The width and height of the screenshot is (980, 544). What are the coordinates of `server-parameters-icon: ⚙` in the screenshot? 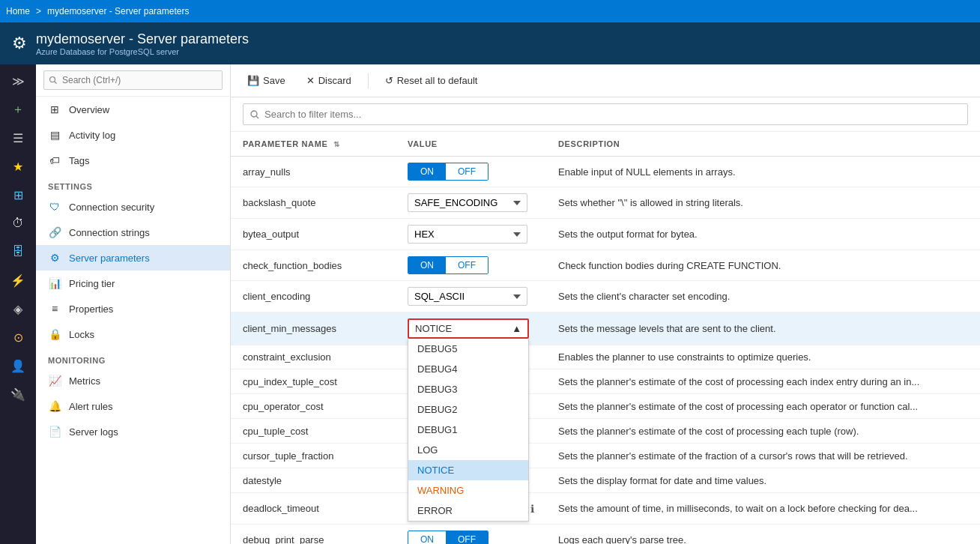 It's located at (55, 258).